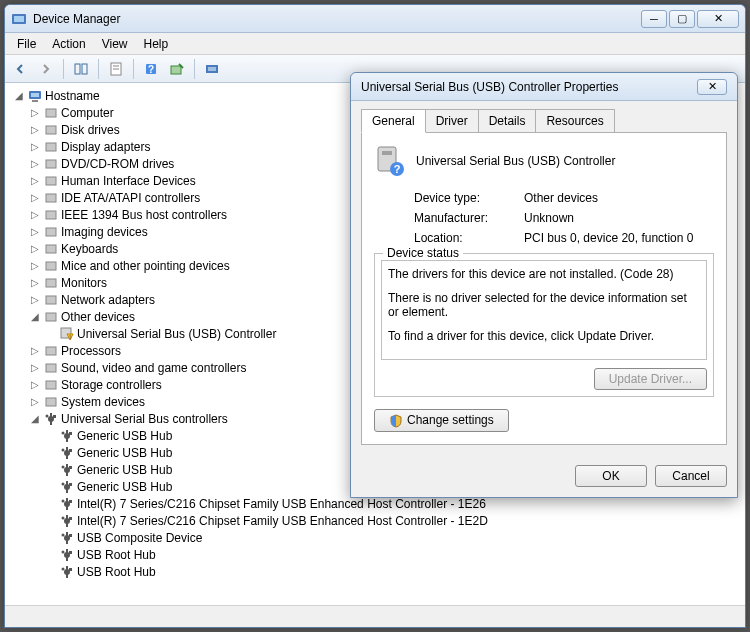  I want to click on change-settings-button: Change settings, so click(442, 420).